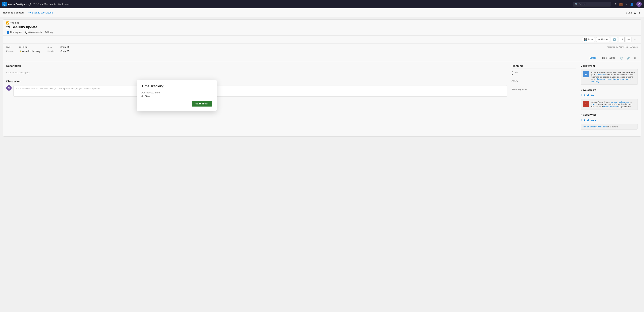 This screenshot has height=312, width=644. Describe the element at coordinates (582, 4) in the screenshot. I see `search-placeholder: Search` at that location.